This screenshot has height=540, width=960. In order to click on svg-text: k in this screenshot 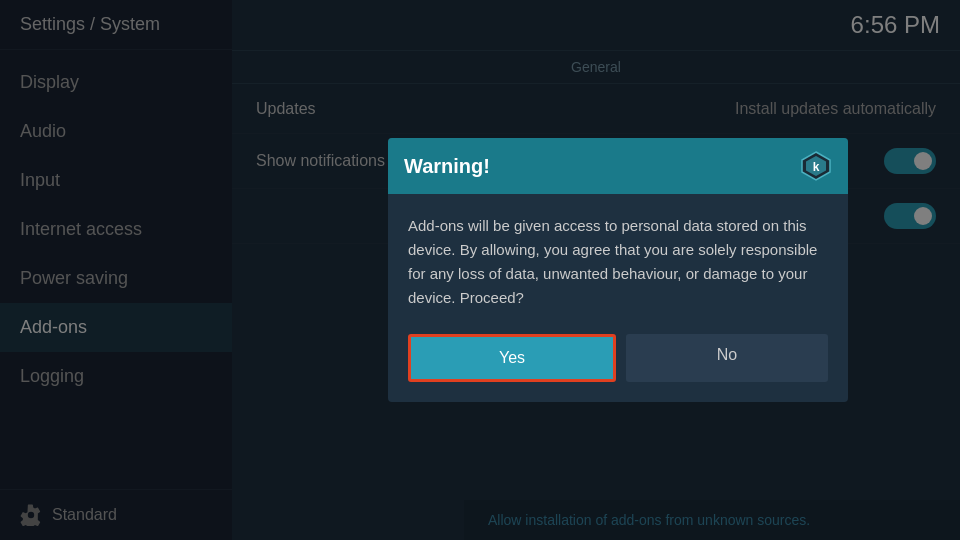, I will do `click(816, 167)`.